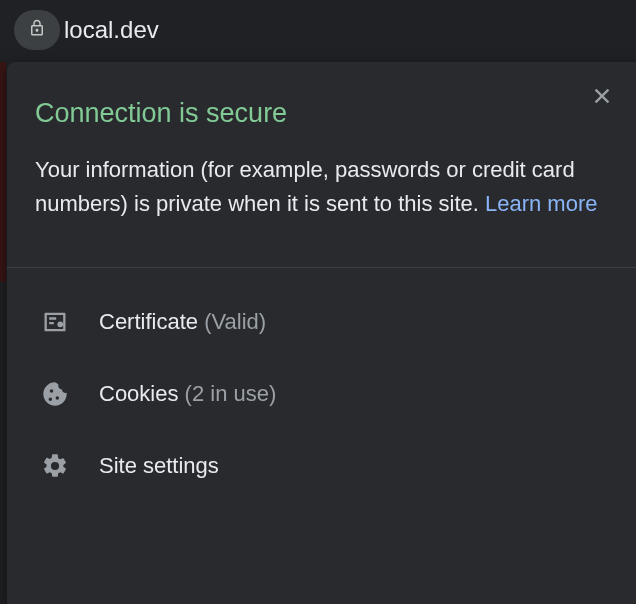 The width and height of the screenshot is (636, 604). Describe the element at coordinates (231, 394) in the screenshot. I see `cookies-status: (2 in use)` at that location.